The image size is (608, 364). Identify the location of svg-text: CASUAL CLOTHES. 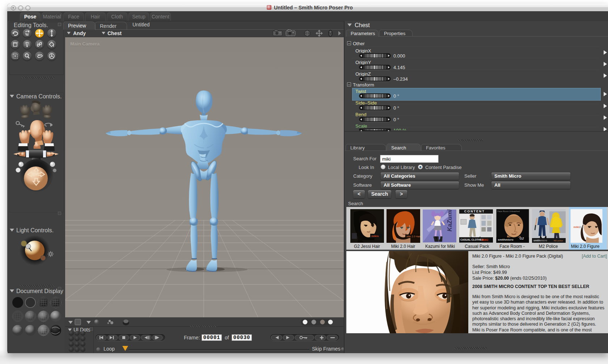
(472, 240).